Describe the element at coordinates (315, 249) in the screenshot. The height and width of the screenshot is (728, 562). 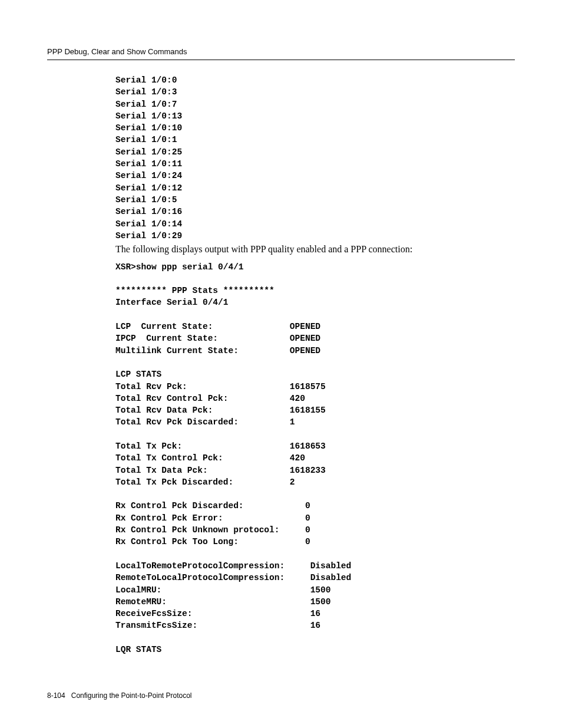
I see `intro-text: The following displays output with PPP q…` at that location.